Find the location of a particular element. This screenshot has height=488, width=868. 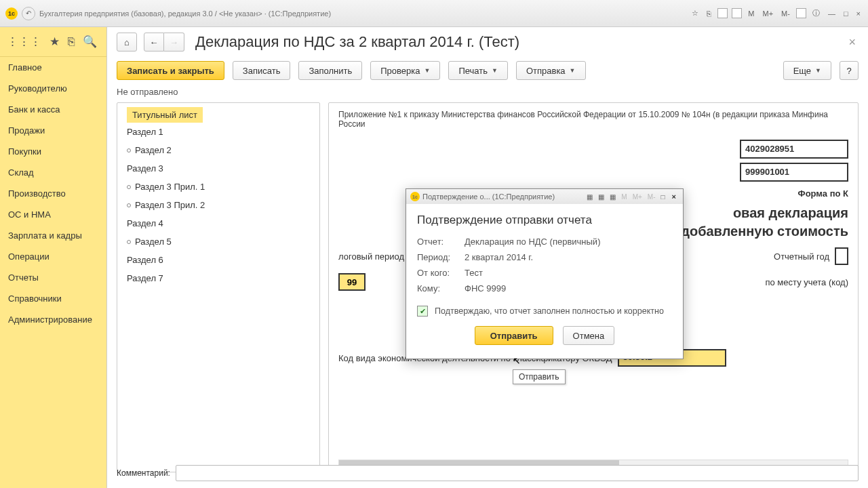

sidebar-item: Продажи is located at coordinates (53, 130).